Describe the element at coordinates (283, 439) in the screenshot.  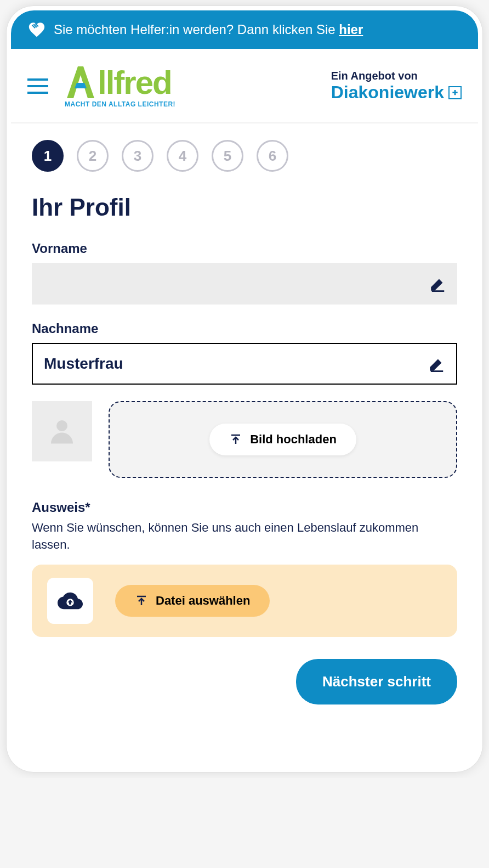
I see `upload-image-button: Bild hochladen` at that location.